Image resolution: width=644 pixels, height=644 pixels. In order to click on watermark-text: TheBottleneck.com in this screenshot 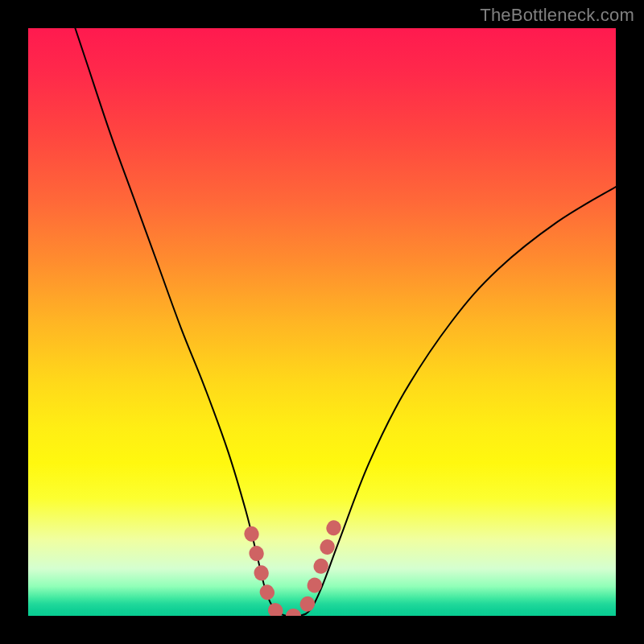, I will do `click(557, 15)`.